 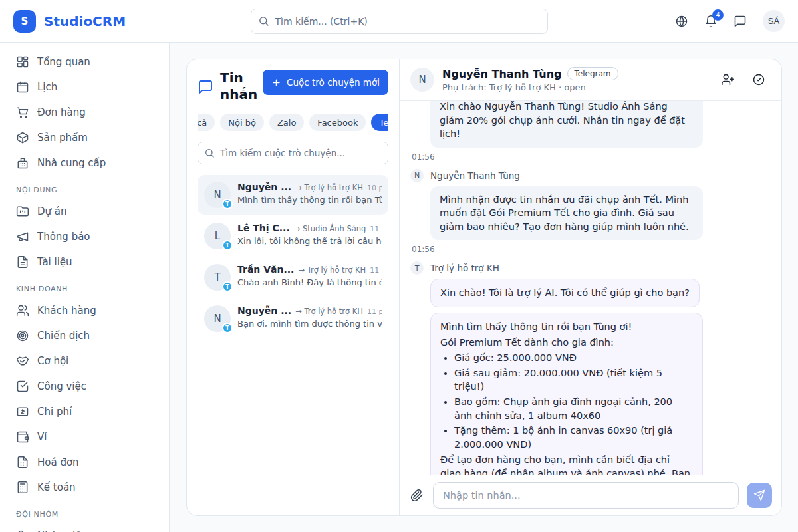 What do you see at coordinates (209, 153) in the screenshot?
I see `search-icon` at bounding box center [209, 153].